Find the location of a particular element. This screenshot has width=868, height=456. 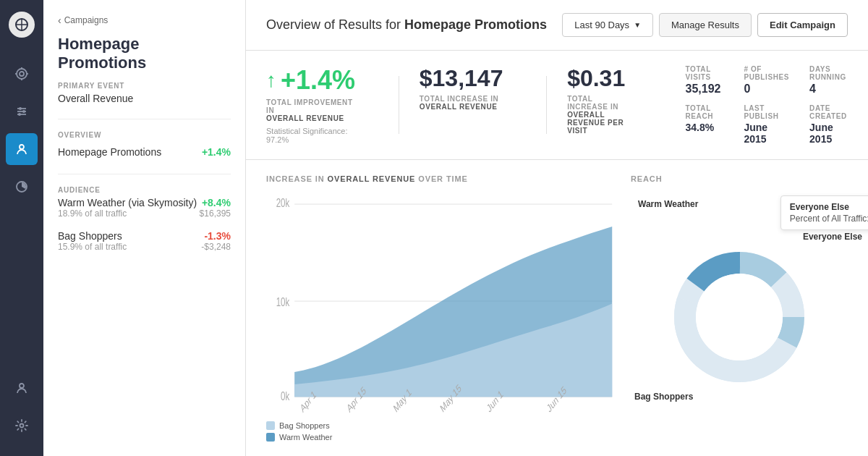

audience-traffic-1: 18.9% of all traffic is located at coordinates (93, 214).